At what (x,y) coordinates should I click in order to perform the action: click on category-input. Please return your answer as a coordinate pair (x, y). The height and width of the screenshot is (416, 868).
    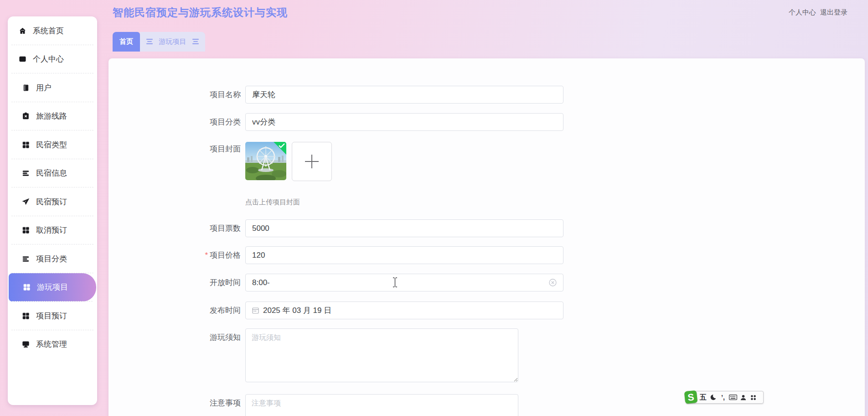
    Looking at the image, I should click on (404, 122).